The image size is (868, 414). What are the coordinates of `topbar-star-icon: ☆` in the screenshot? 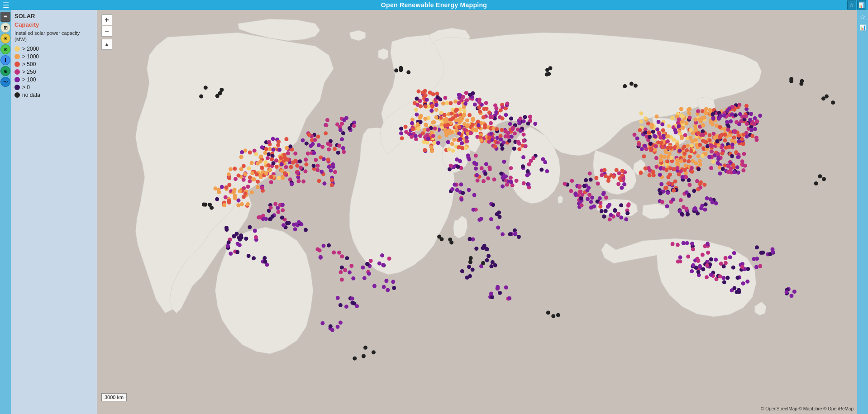 It's located at (852, 5).